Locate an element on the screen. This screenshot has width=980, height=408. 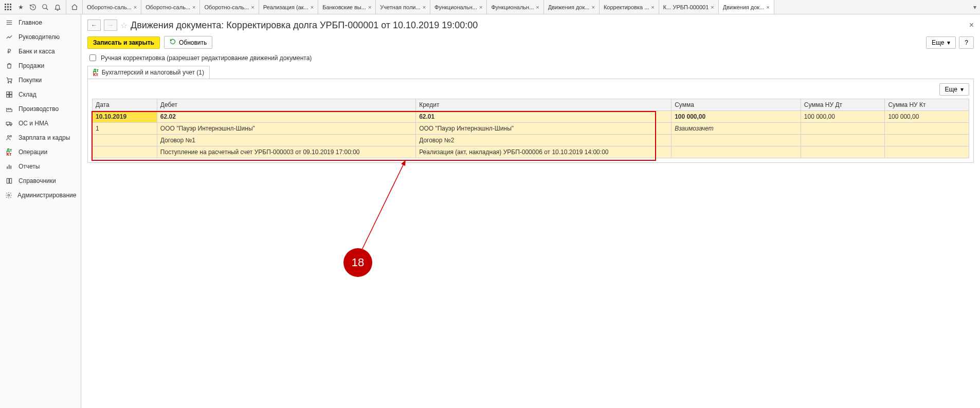
sidebar-label: Руководителю is located at coordinates (39, 37).